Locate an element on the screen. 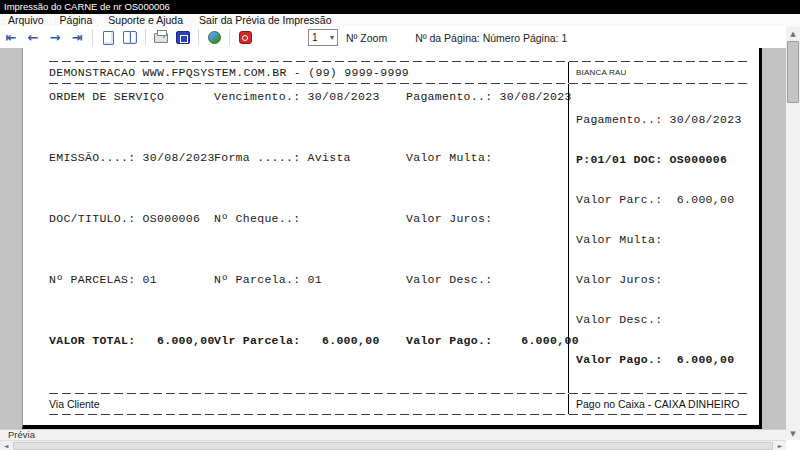 Image resolution: width=800 pixels, height=450 pixels. previous-page-button: ← is located at coordinates (33, 38).